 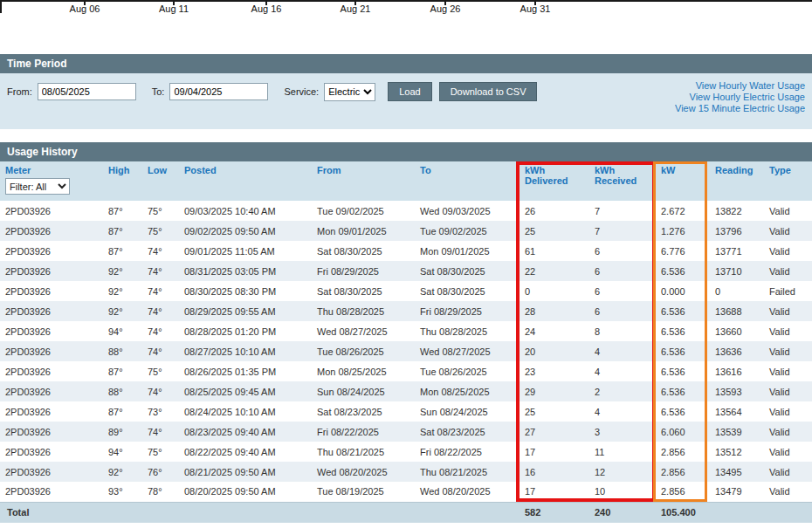 What do you see at coordinates (363, 372) in the screenshot?
I see `cell-from: Mon 08/25/2025` at bounding box center [363, 372].